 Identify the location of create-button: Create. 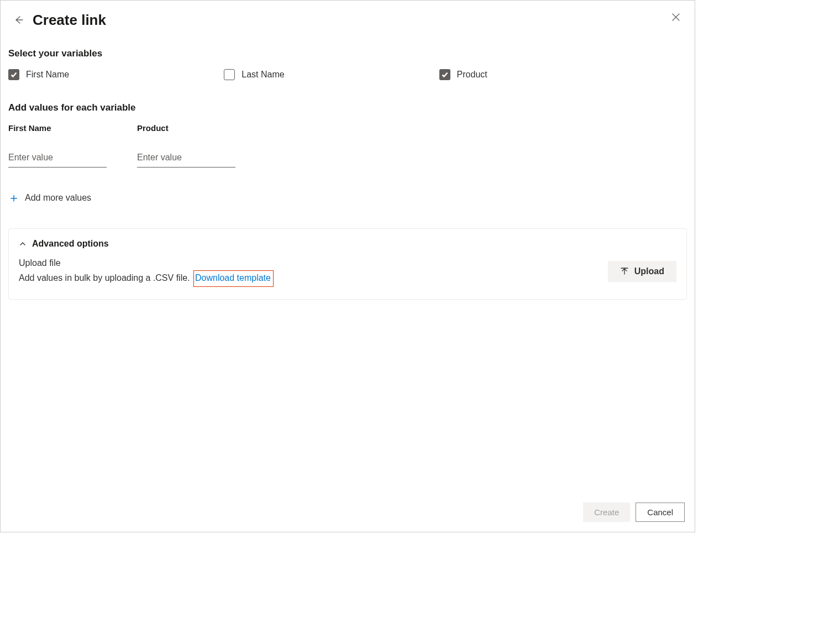
(607, 512).